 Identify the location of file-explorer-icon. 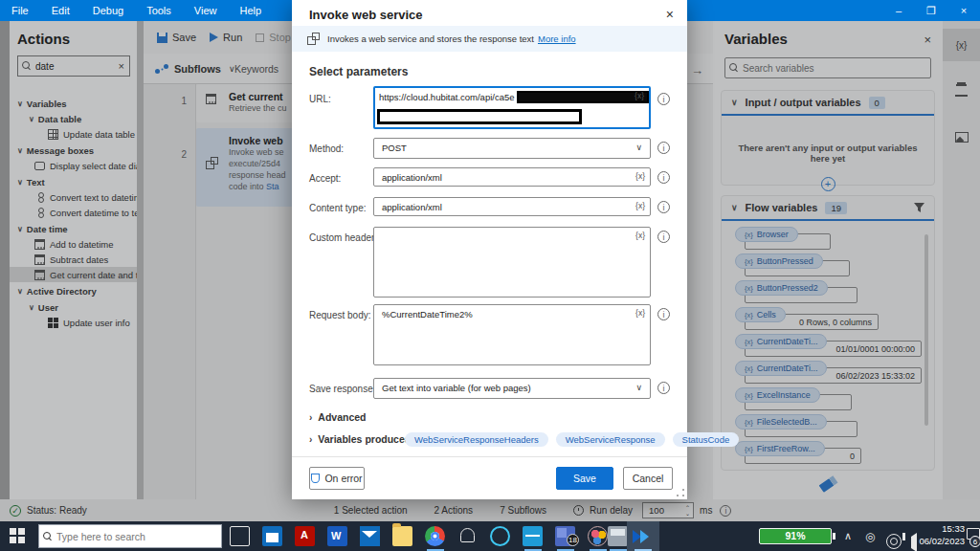
(402, 536).